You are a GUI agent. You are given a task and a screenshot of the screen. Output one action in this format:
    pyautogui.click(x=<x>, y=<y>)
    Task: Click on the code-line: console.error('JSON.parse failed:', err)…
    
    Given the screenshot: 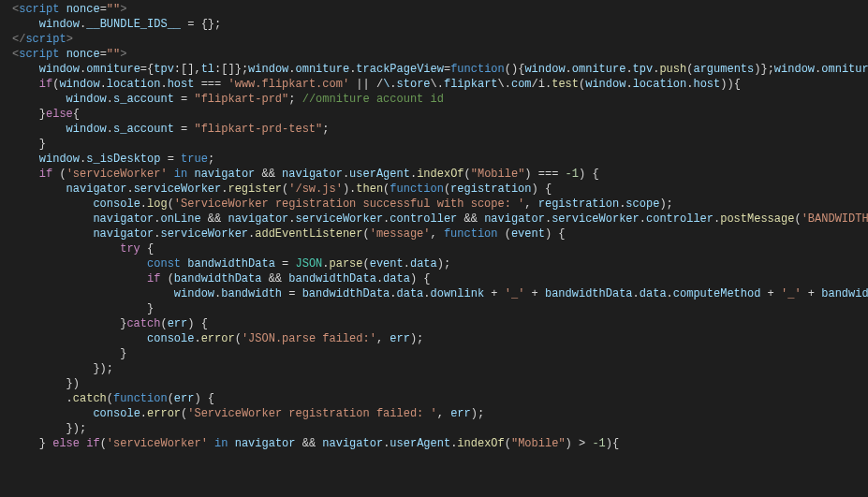 What is the action you would take?
    pyautogui.click(x=434, y=339)
    